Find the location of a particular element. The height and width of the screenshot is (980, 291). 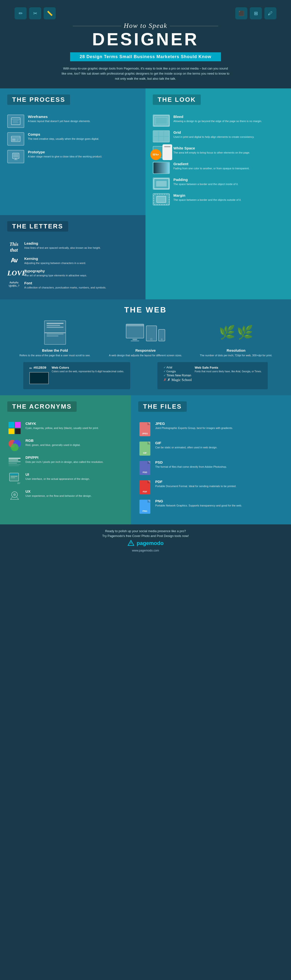

ruler-icon: 📏 is located at coordinates (50, 13).